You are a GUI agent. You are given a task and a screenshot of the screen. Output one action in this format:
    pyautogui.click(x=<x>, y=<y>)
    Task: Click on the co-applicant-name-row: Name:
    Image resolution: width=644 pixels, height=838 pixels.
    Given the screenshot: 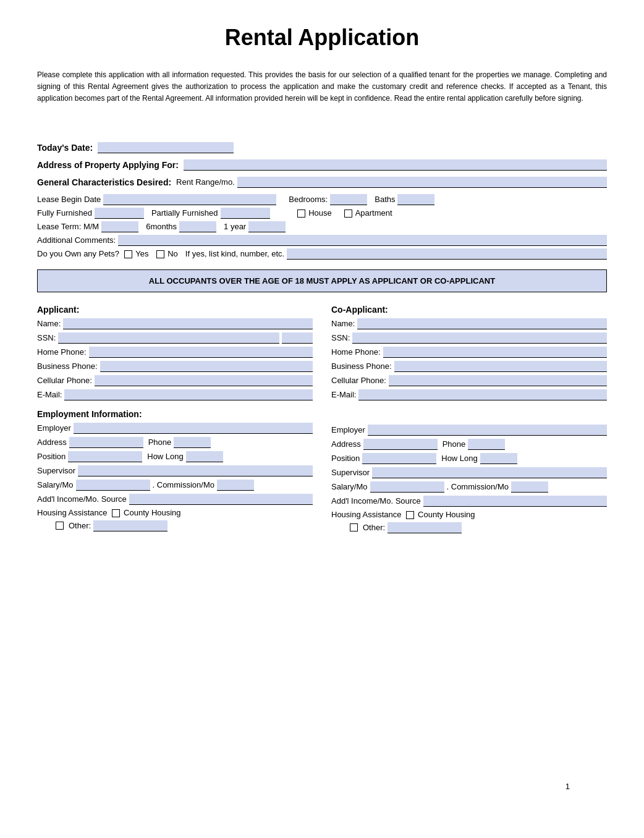 What is the action you would take?
    pyautogui.click(x=469, y=324)
    